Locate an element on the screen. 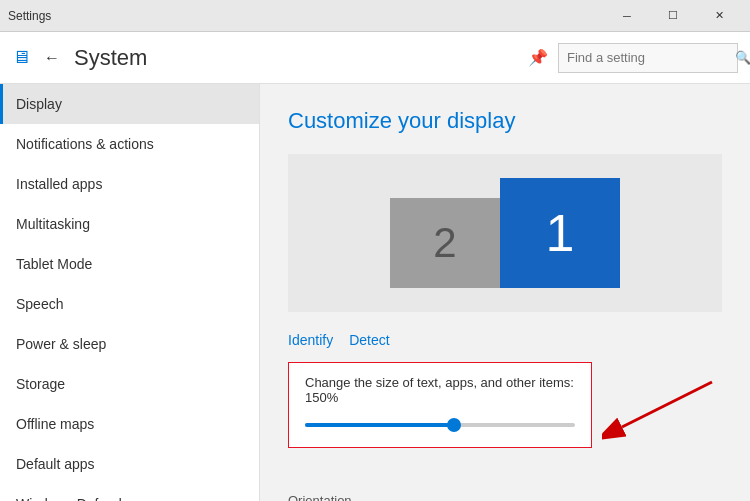 The height and width of the screenshot is (501, 750). sidebar-item-label: Notifications & actions is located at coordinates (85, 144).